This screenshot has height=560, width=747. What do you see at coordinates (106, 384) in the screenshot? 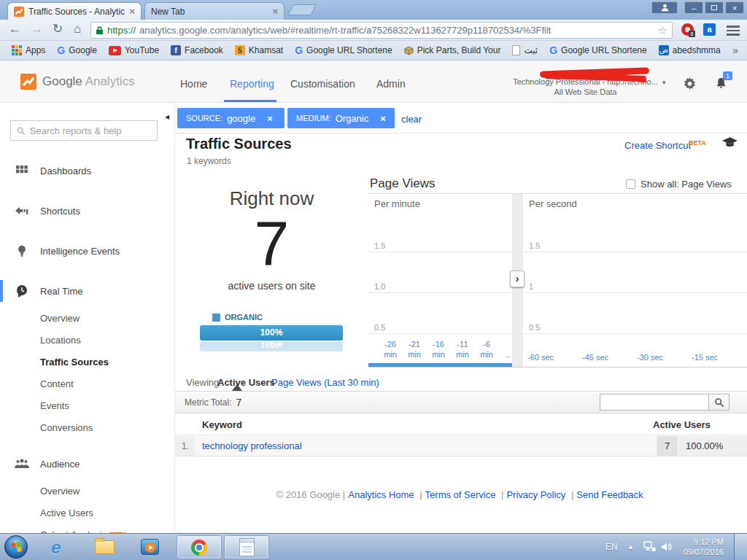
I see `sidebar-item-rt-content: Content` at bounding box center [106, 384].